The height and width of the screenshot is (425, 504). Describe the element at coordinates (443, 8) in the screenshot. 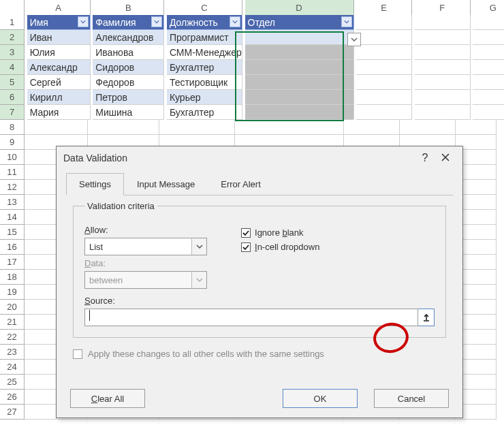

I see `col-header-F: F` at that location.